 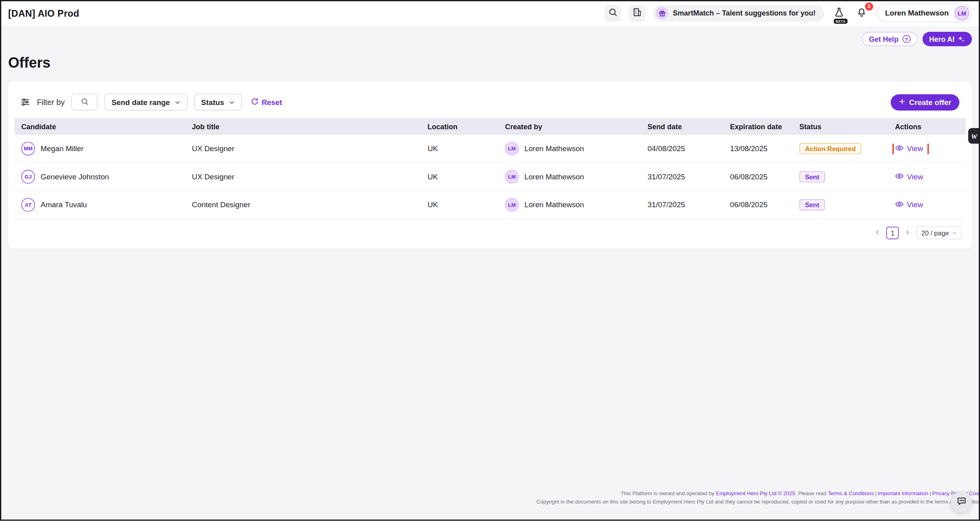 What do you see at coordinates (28, 205) in the screenshot?
I see `candidate-avatar: AT` at bounding box center [28, 205].